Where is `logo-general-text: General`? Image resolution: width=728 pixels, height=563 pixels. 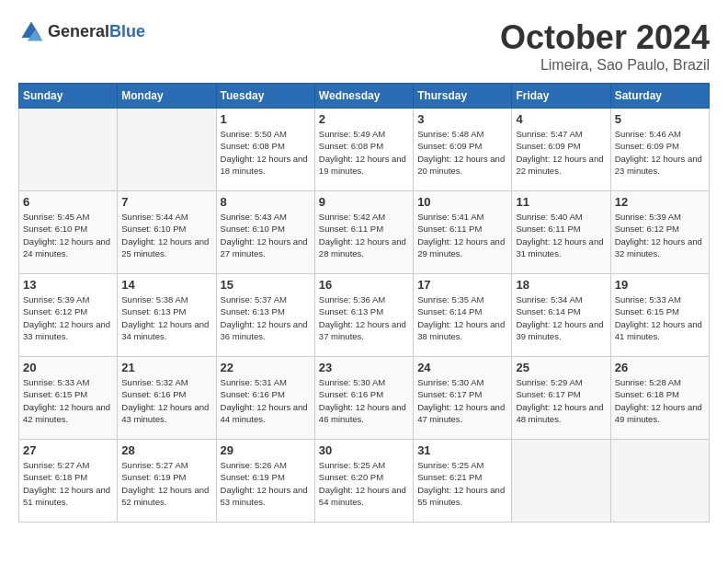 logo-general-text: General is located at coordinates (79, 31).